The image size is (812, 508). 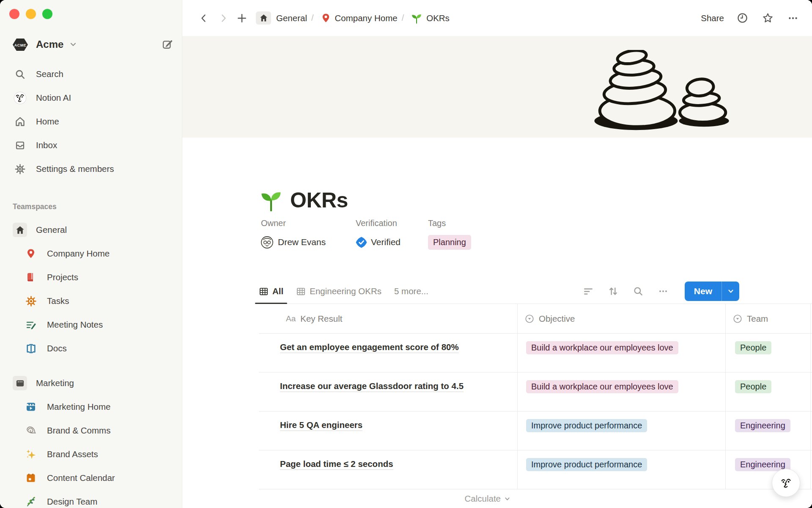 I want to click on workspace-switcher: ACME Acme, so click(x=91, y=44).